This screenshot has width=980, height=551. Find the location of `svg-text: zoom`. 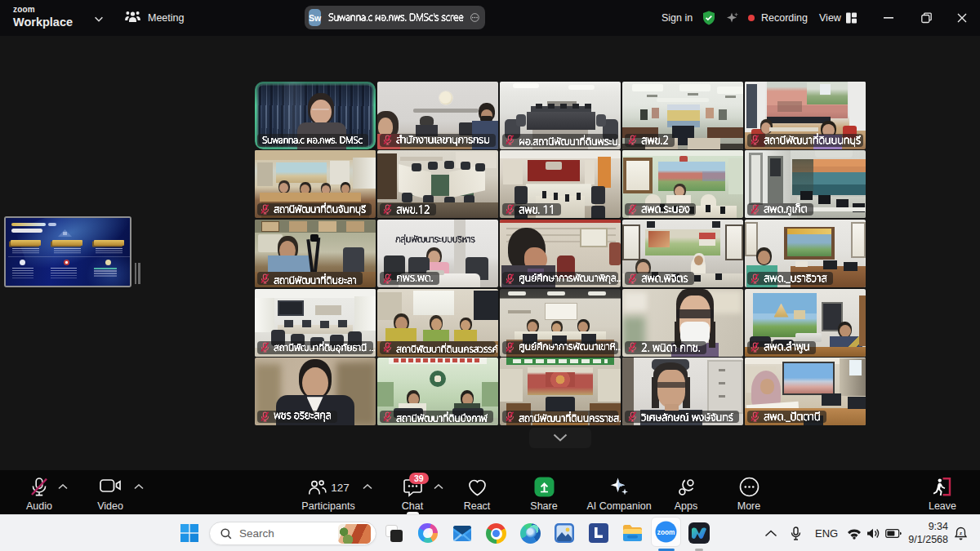

svg-text: zoom is located at coordinates (666, 532).